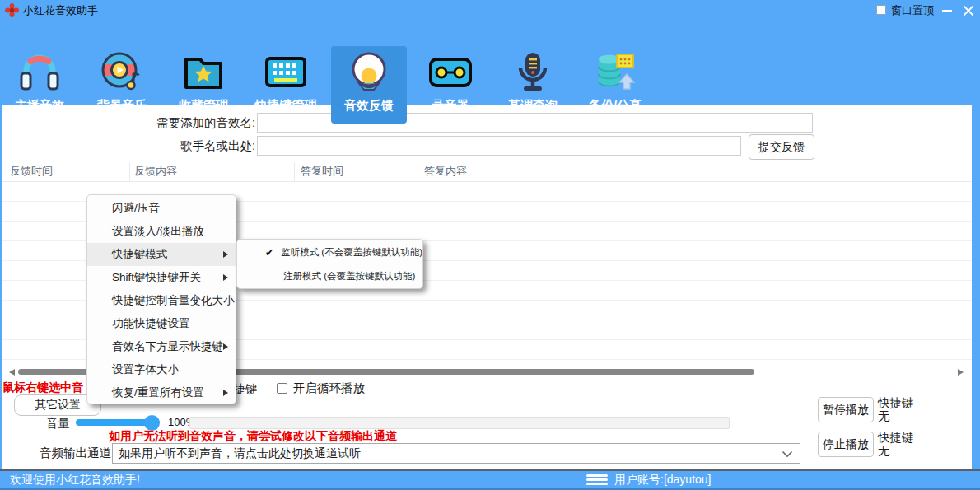 This screenshot has width=980, height=490. Describe the element at coordinates (161, 370) in the screenshot. I see `menu-item-font-size: 设置字体大小` at that location.